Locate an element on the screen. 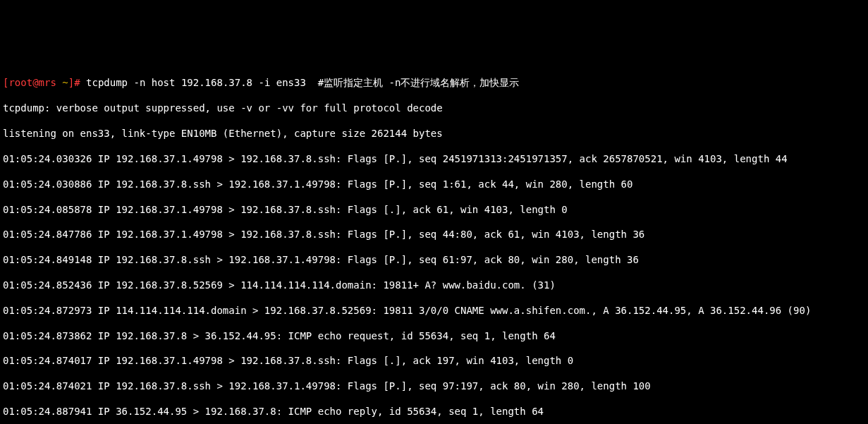 Image resolution: width=868 pixels, height=424 pixels. output-line: 01:05:24.887941 IP 36.152.44.95 > 192.16… is located at coordinates (434, 412).